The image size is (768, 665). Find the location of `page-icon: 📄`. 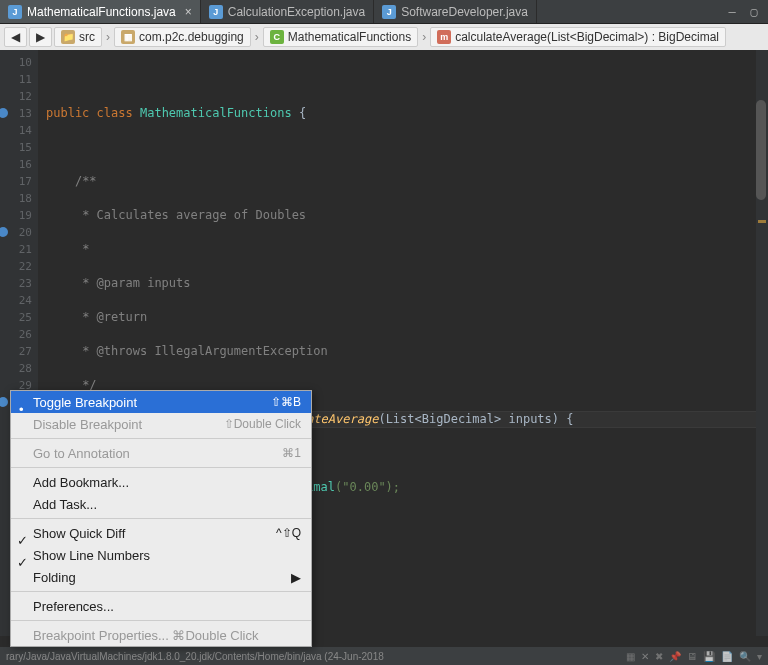

page-icon: 📄 is located at coordinates (727, 656).